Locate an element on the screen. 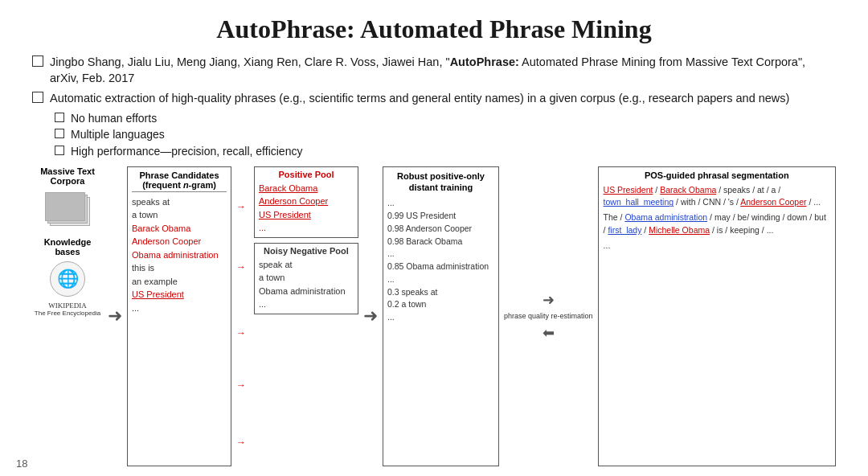 This screenshot has width=868, height=476. right-arrow-1: ➜ is located at coordinates (115, 316).